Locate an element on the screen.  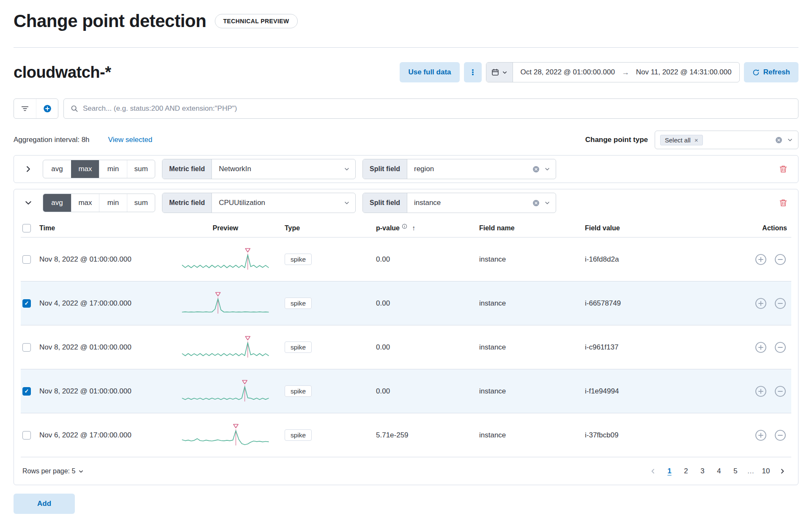
search-input is located at coordinates (437, 109).